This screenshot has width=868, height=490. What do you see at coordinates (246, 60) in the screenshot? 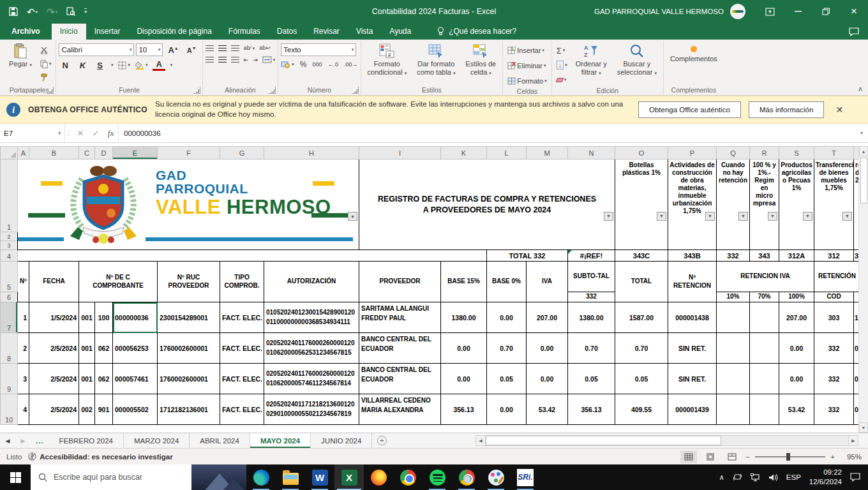
I see `decrease-indent-icon: ⇤` at bounding box center [246, 60].